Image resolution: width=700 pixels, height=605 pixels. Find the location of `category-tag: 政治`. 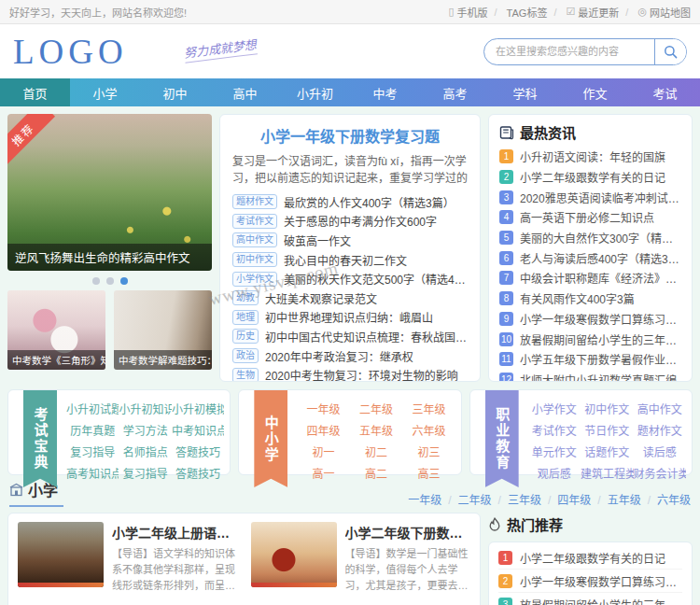

category-tag: 政治 is located at coordinates (245, 356).